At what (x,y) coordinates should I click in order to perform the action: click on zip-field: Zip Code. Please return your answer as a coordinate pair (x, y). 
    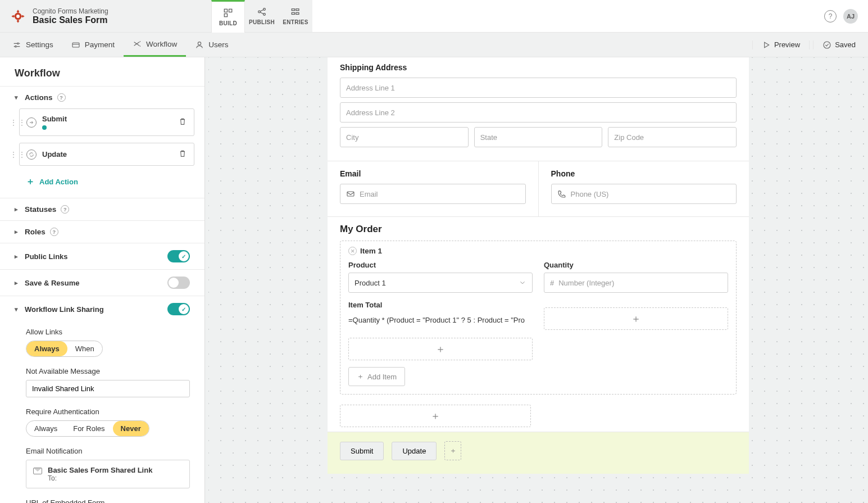
    Looking at the image, I should click on (672, 137).